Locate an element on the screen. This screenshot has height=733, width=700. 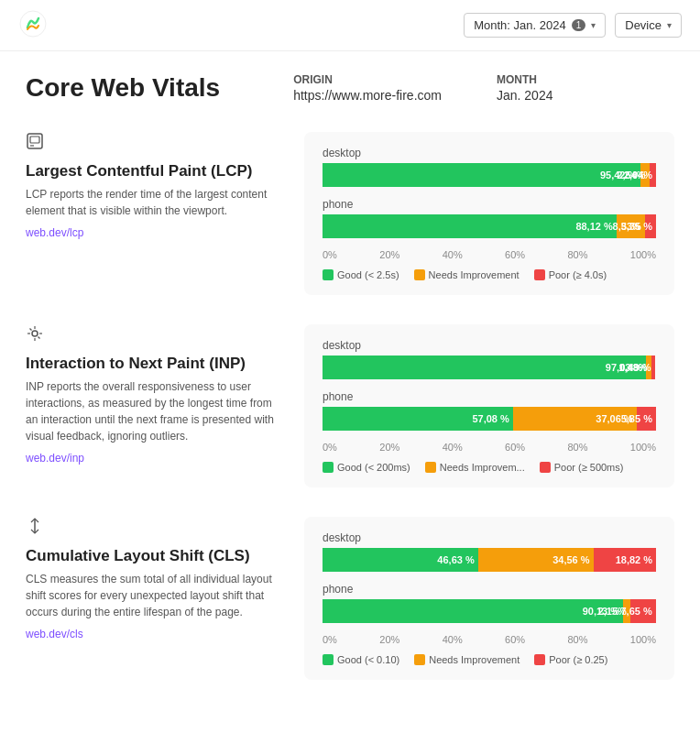
legend-item: Poor (≥ 4.0s) is located at coordinates (571, 275).